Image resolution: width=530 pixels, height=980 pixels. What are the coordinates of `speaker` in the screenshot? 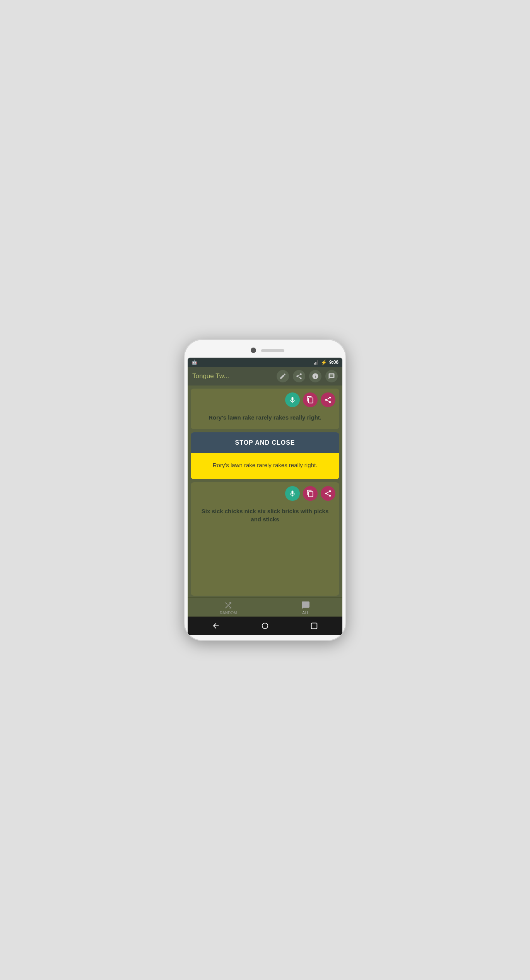 It's located at (273, 351).